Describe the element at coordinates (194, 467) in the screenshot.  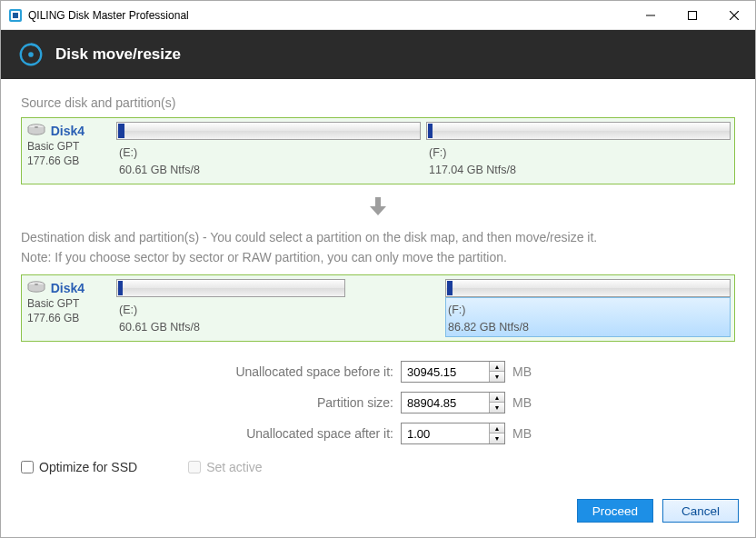
I see `checkbox-set-active-input` at that location.